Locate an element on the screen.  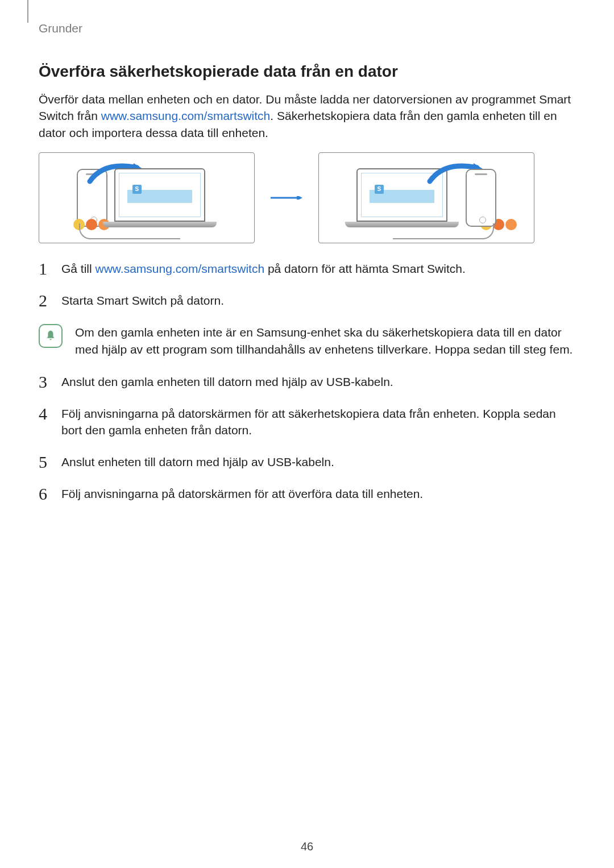
step-number: 2 is located at coordinates (44, 301).